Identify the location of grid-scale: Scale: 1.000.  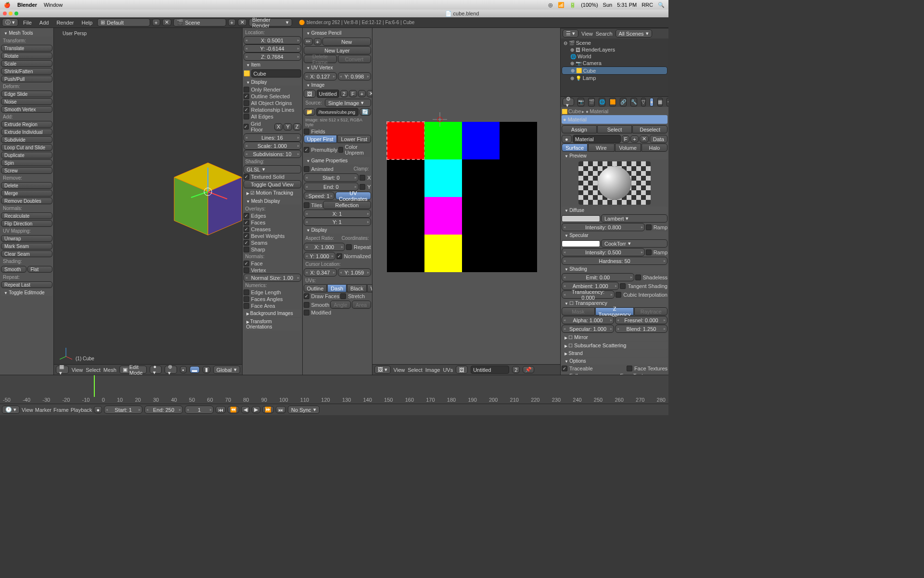
(272, 145).